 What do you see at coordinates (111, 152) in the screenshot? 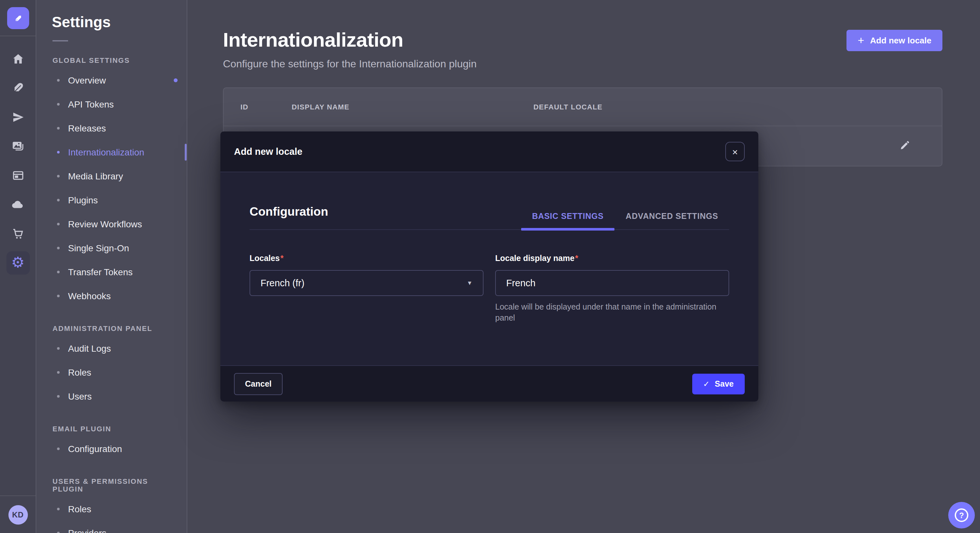
I see `sidebar-item-internationalization: Internationalization` at bounding box center [111, 152].